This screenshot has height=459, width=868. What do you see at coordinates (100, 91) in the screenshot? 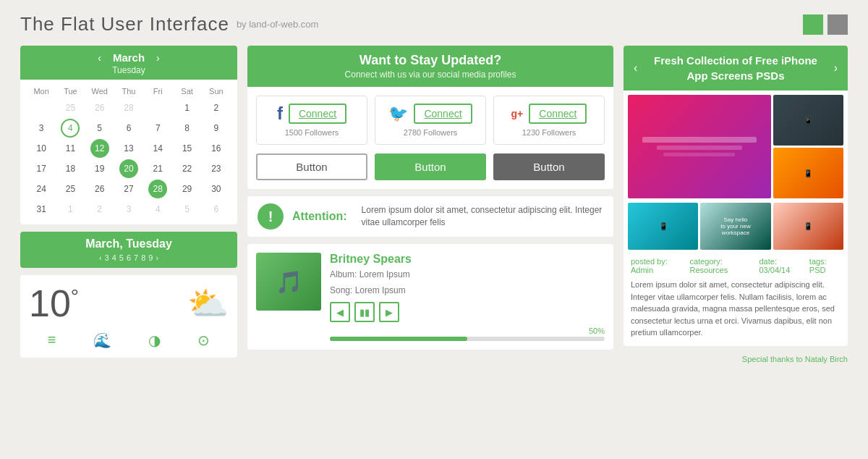
I see `cal-dow-wed: Wed` at bounding box center [100, 91].